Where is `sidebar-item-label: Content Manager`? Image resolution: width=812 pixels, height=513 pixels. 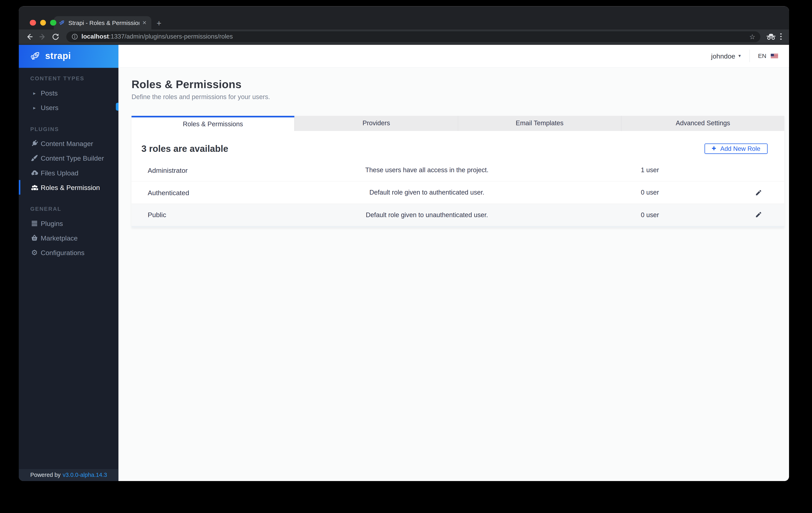
sidebar-item-label: Content Manager is located at coordinates (67, 144).